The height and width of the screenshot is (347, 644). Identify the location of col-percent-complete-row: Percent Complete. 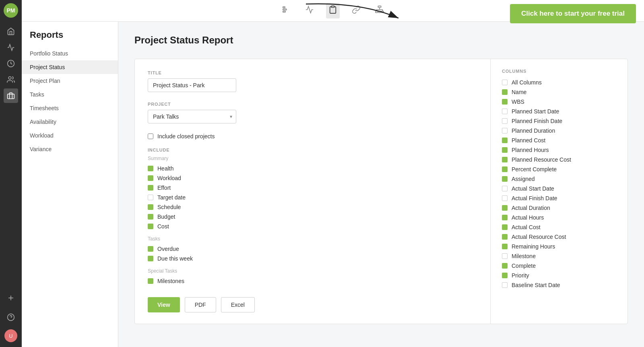
(559, 169).